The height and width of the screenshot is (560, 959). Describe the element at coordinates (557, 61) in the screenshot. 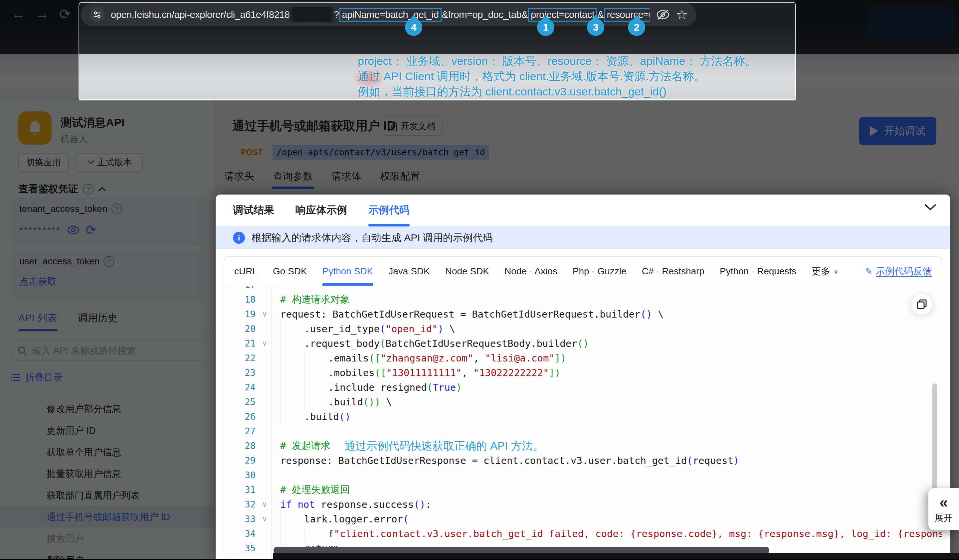

I see `callout-line-1: project： 业务域、version： 版本号、resource： 资源、a…` at that location.